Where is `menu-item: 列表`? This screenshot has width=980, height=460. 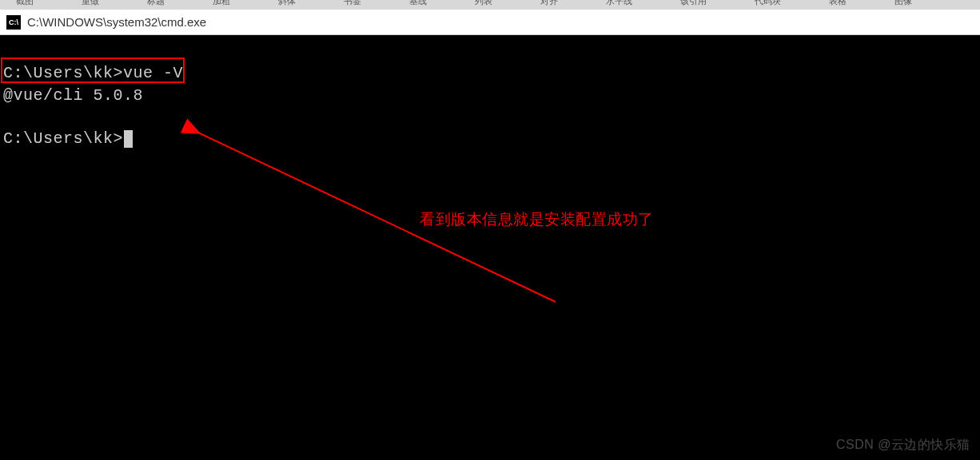
menu-item: 列表 is located at coordinates (484, 3).